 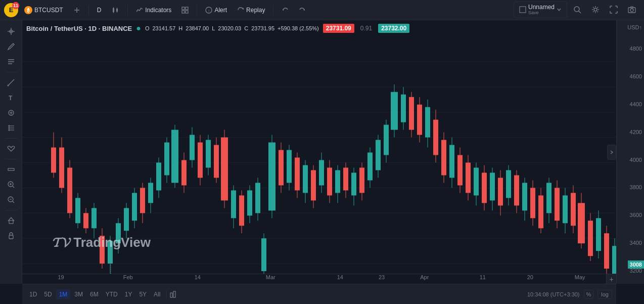 I want to click on fib-tool, so click(x=11, y=128).